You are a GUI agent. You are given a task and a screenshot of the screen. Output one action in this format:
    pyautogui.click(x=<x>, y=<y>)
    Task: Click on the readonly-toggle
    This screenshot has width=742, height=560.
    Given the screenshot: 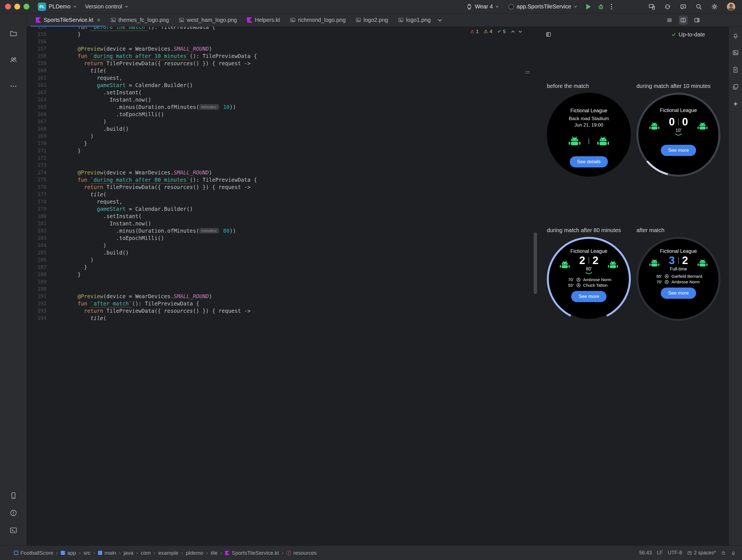 What is the action you would take?
    pyautogui.click(x=723, y=553)
    